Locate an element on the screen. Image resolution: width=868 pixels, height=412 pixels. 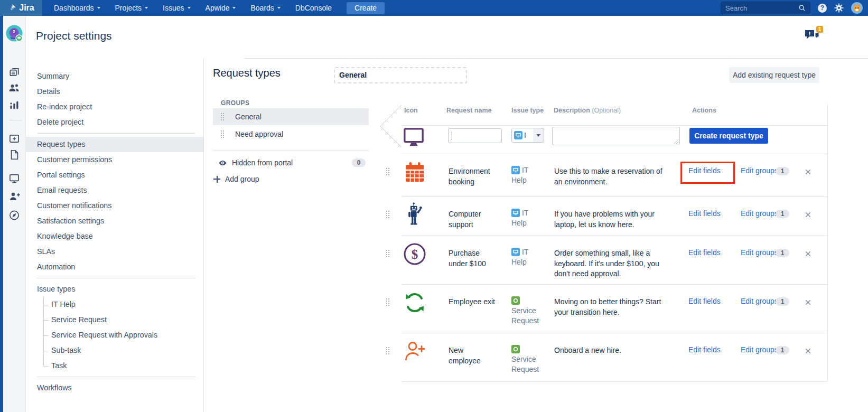
refresh-arrows-icon is located at coordinates (415, 304).